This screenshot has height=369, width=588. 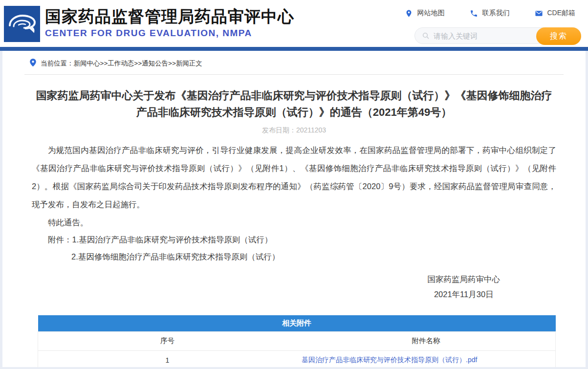 What do you see at coordinates (555, 13) in the screenshot?
I see `cde-mail-link: CDE邮箱` at bounding box center [555, 13].